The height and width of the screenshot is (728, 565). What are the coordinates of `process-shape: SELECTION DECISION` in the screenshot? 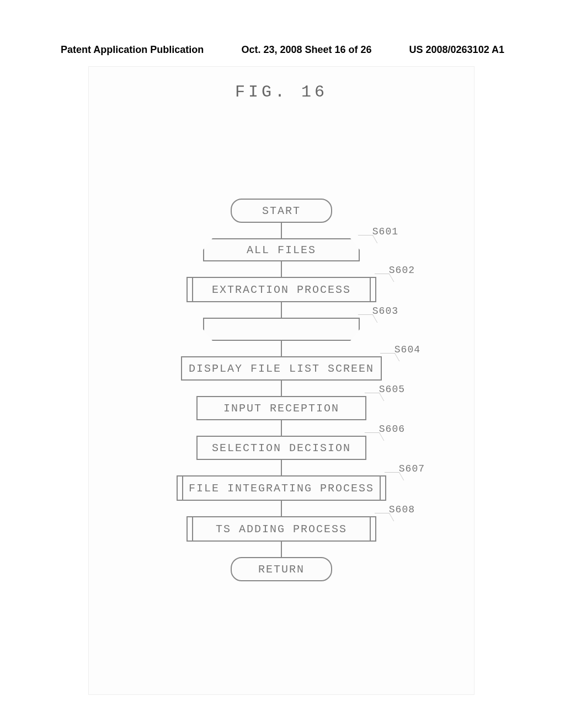 It's located at (281, 448).